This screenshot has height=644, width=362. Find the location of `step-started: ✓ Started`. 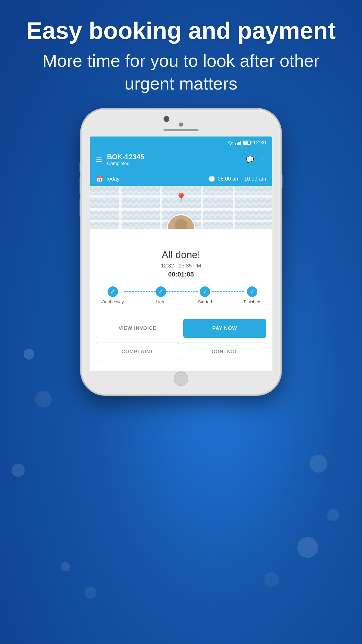

step-started: ✓ Started is located at coordinates (205, 295).